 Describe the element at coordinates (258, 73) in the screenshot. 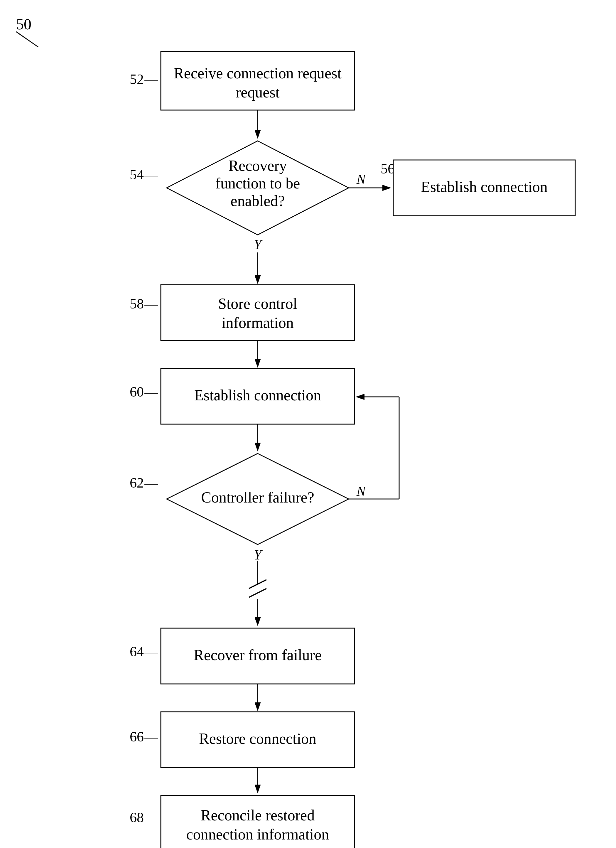

I see `text-receive-connection: Receive connection request` at that location.